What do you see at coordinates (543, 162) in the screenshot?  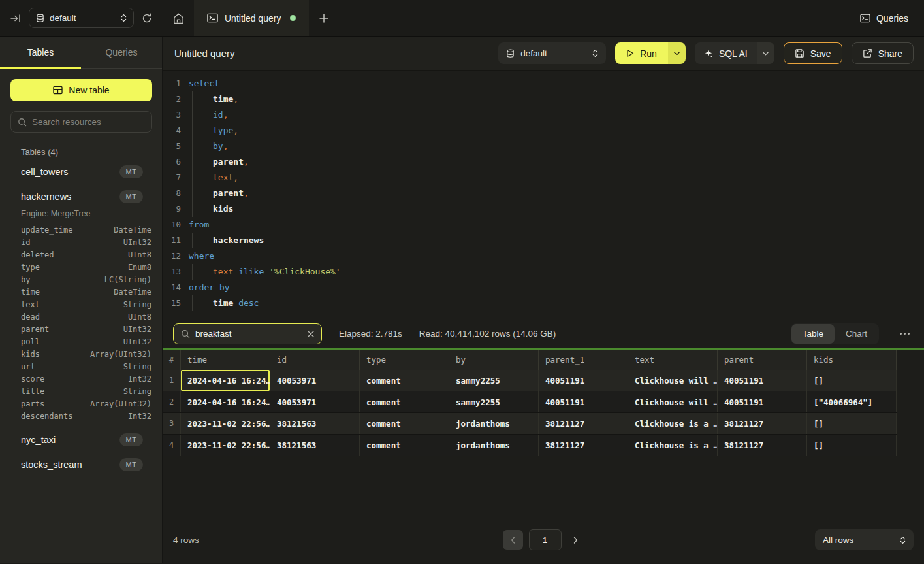 I see `code-line: 6parent,` at bounding box center [543, 162].